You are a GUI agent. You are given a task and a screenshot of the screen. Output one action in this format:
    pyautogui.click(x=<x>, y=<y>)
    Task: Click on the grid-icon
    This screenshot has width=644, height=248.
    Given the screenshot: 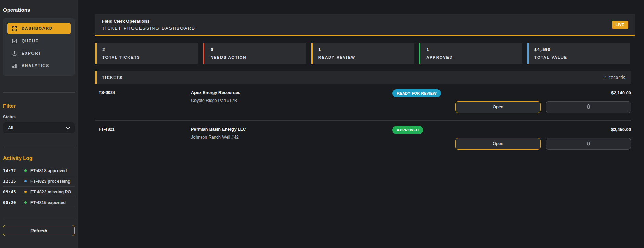 What is the action you would take?
    pyautogui.click(x=14, y=29)
    